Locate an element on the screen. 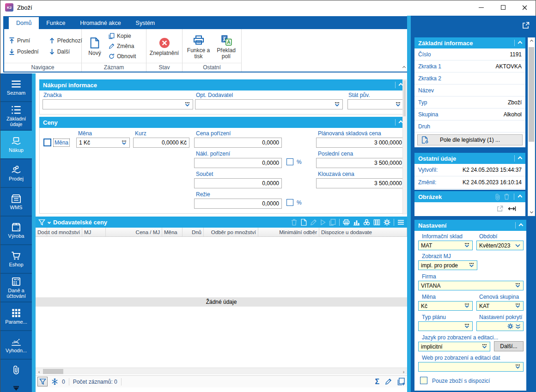 Image resolution: width=536 pixels, height=392 pixels. posledni-cena-field: 3 500,0000 is located at coordinates (360, 163).